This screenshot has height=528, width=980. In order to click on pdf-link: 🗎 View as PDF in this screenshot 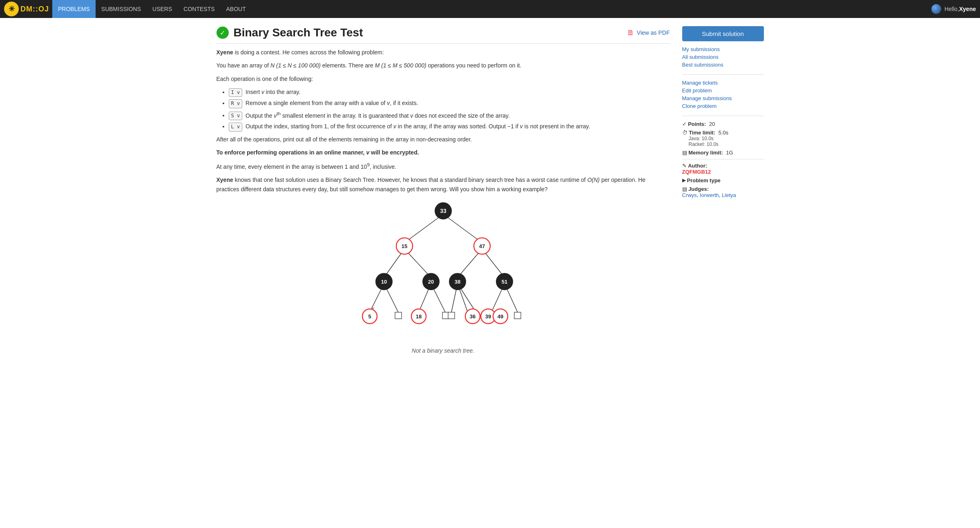, I will do `click(649, 33)`.